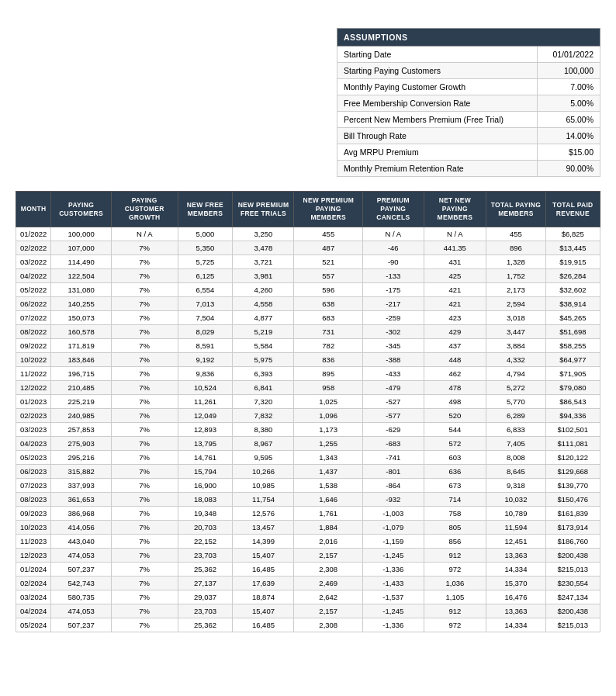  What do you see at coordinates (81, 332) in the screenshot?
I see `table-cell: 160,578` at bounding box center [81, 332].